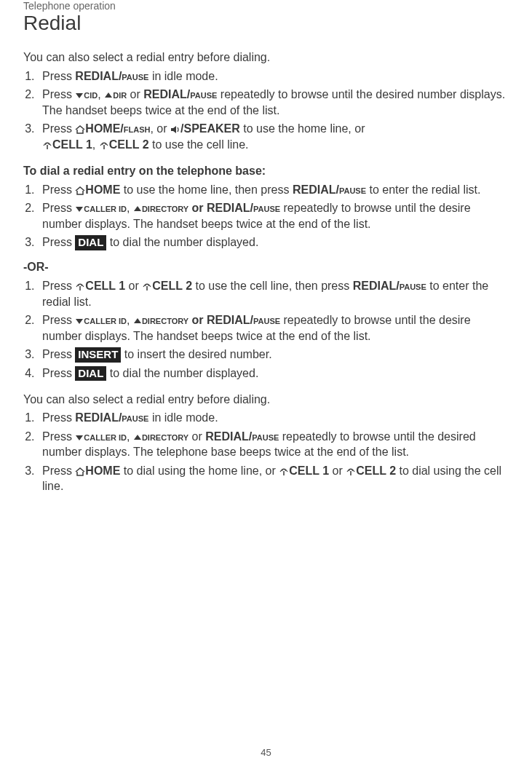  Describe the element at coordinates (274, 137) in the screenshot. I see `list-item: Press HOME/FLASH, or /SPEAKER to use the…` at that location.